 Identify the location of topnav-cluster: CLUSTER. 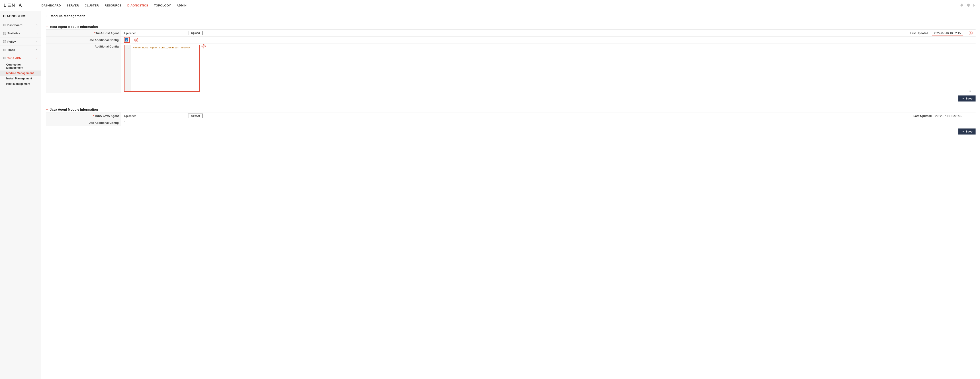
(92, 5).